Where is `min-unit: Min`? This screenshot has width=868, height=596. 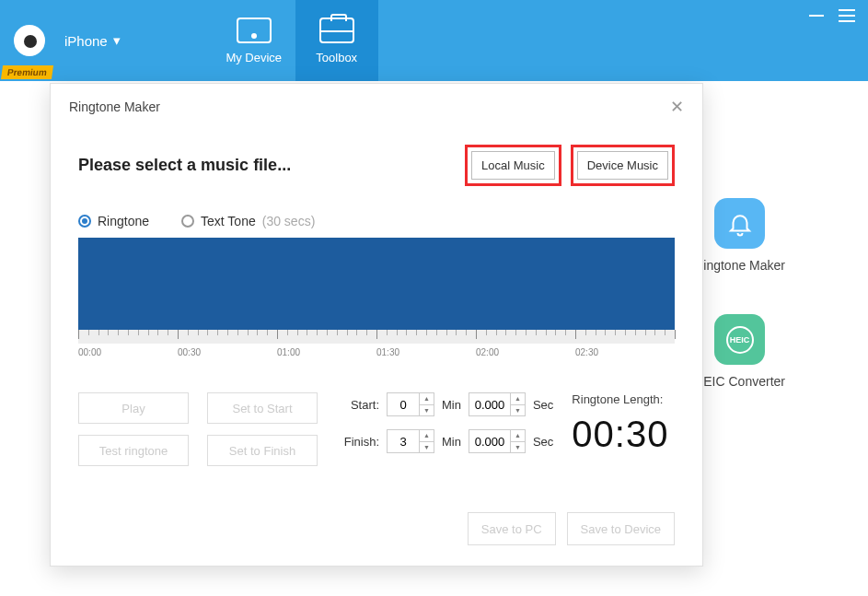
min-unit: Min is located at coordinates (451, 405).